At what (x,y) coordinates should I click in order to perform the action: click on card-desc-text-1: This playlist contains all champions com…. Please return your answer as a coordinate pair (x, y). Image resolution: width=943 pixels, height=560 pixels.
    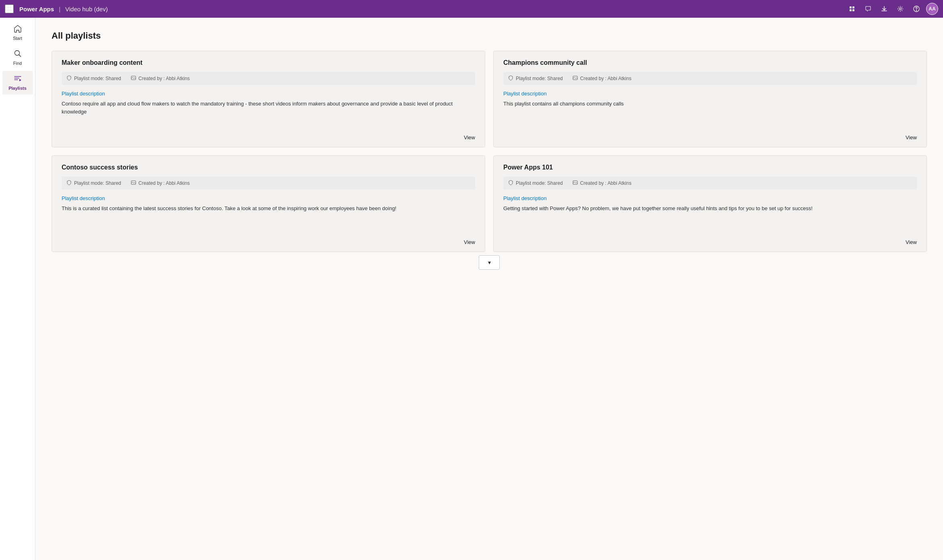
    Looking at the image, I should click on (710, 115).